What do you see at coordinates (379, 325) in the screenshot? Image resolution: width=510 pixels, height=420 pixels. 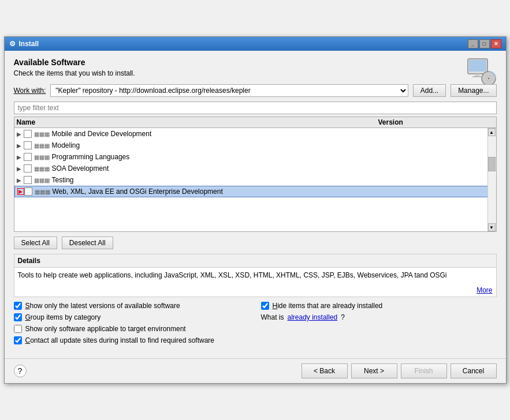 I see `options-col-2: Hide items that are already installed Wh…` at bounding box center [379, 325].